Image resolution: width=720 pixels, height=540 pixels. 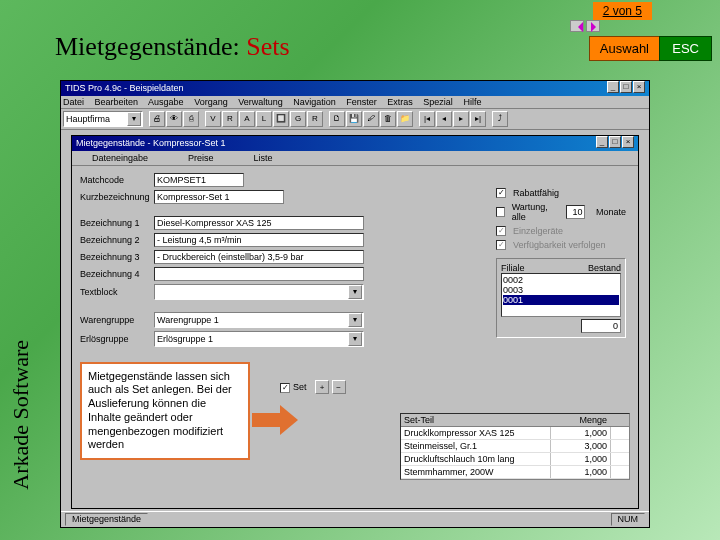 I want to click on toolbar-icon: 🔲, so click(x=281, y=119).